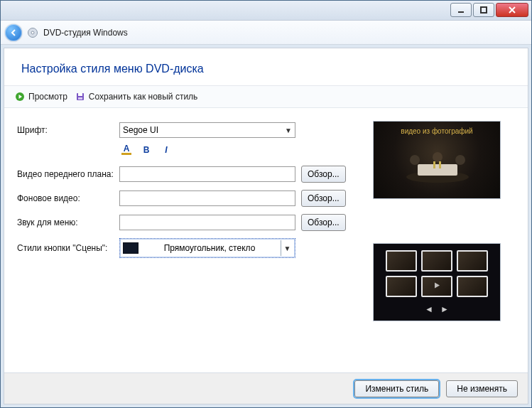 The height and width of the screenshot is (408, 532). Describe the element at coordinates (143, 97) in the screenshot. I see `save-style-label: Сохранить как новый стиль` at that location.